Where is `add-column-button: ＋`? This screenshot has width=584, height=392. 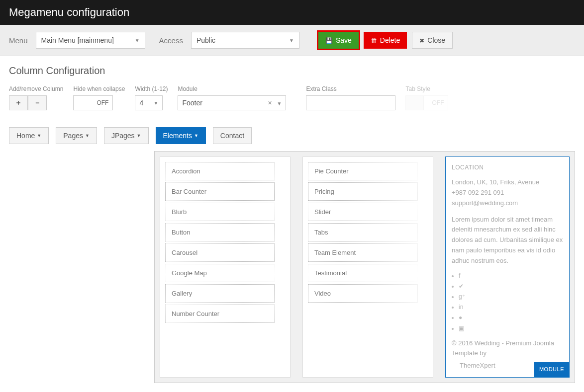 add-column-button: ＋ is located at coordinates (18, 103).